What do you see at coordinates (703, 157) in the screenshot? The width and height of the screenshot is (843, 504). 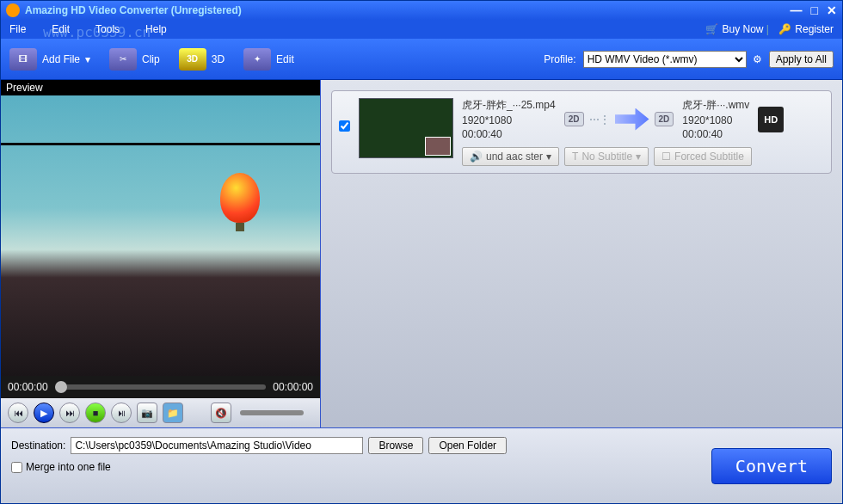 I see `forced-subtitle-toggle: ☐Forced Subtitle` at bounding box center [703, 157].